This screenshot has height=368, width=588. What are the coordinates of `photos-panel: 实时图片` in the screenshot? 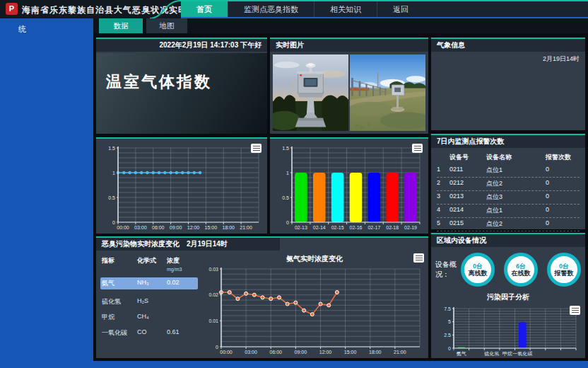 It's located at (349, 86).